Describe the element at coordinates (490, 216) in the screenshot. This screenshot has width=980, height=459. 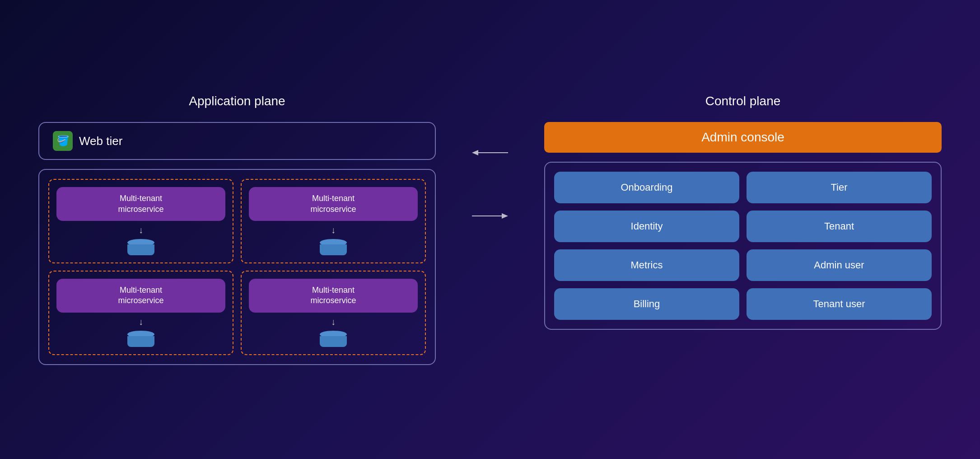
I see `arrow-right` at that location.